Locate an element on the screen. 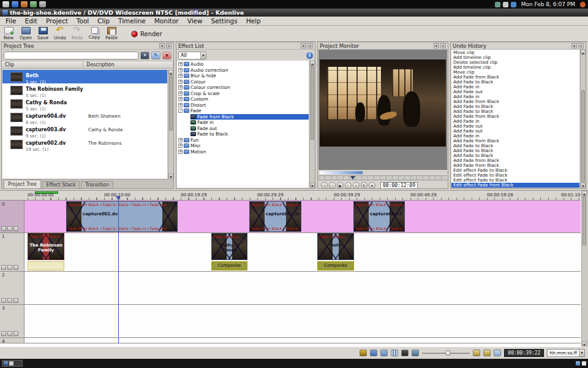  toolbar-button: Copy is located at coordinates (94, 33).